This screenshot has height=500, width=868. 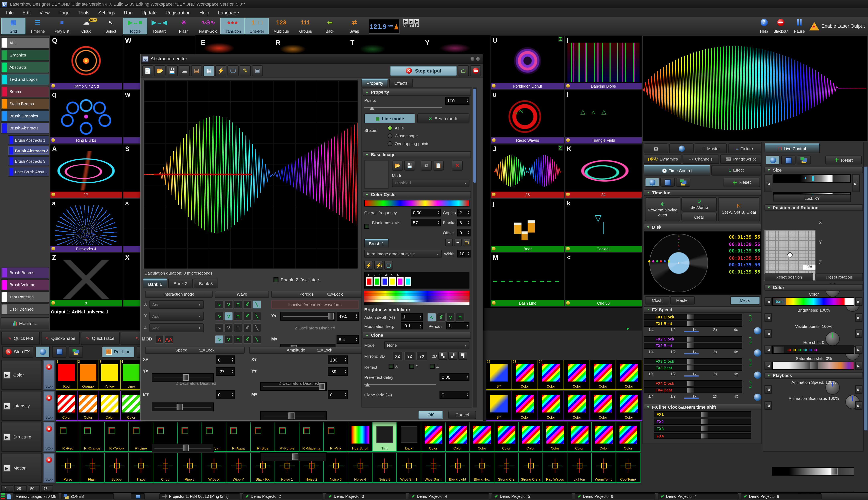 I want to click on toolbar-button: ↖ Select, so click(x=111, y=26).